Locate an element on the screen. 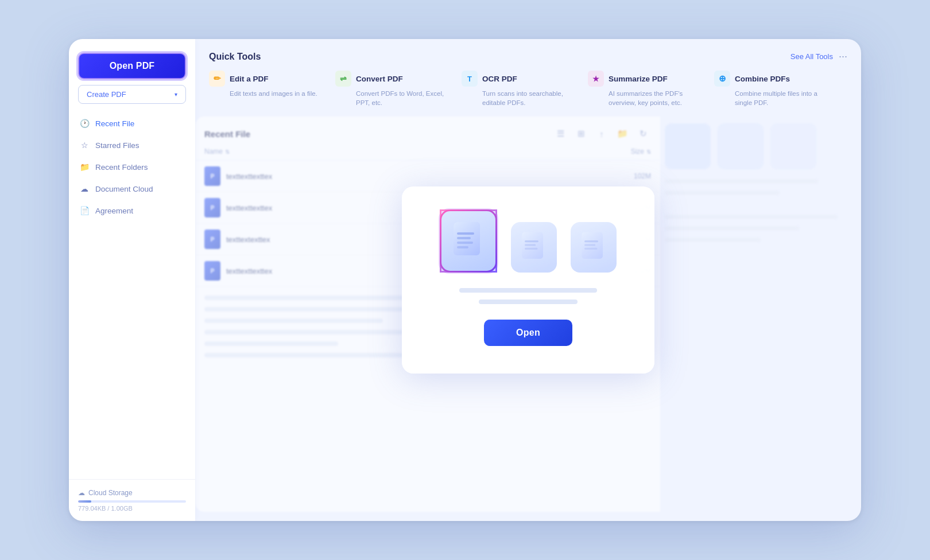  open-pdf-button: Open PDF is located at coordinates (132, 66).